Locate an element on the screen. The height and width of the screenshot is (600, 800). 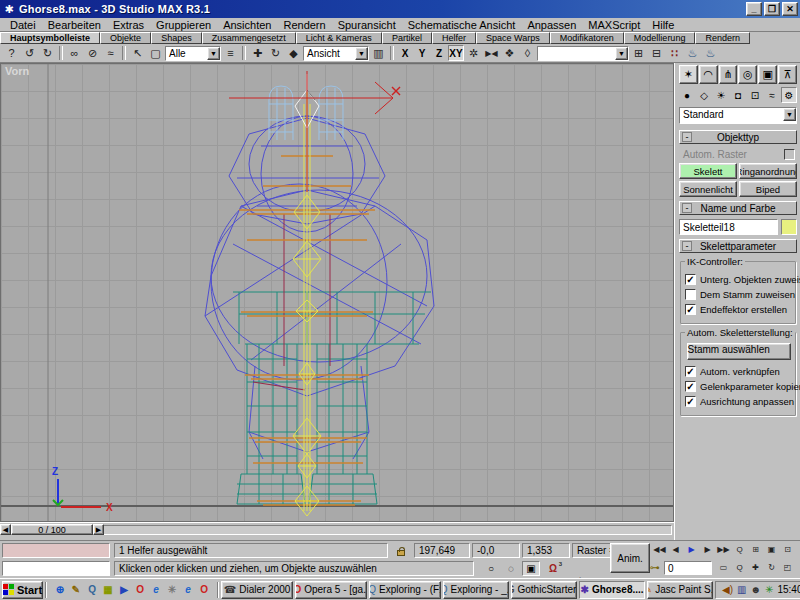
stamm-auswaehlen-button: Stamm auswählen is located at coordinates (739, 352).